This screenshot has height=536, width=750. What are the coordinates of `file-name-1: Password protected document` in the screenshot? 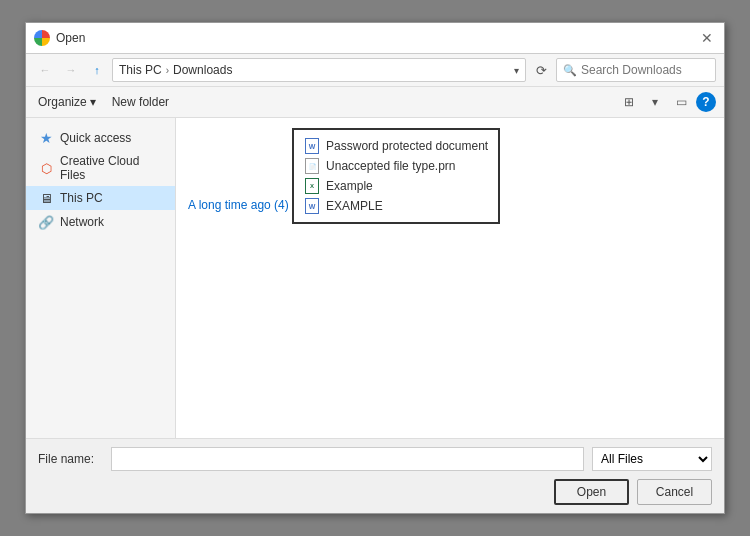 It's located at (407, 146).